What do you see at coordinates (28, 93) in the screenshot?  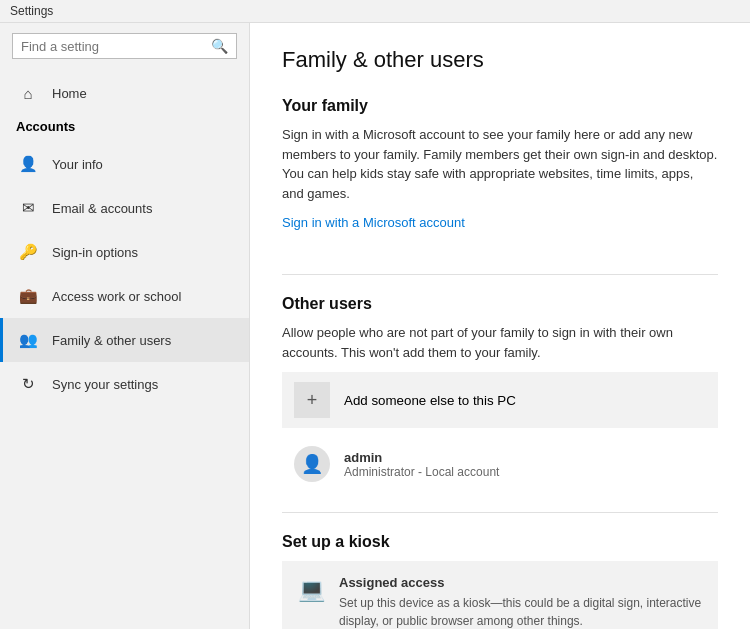 I see `home-icon: ⌂` at bounding box center [28, 93].